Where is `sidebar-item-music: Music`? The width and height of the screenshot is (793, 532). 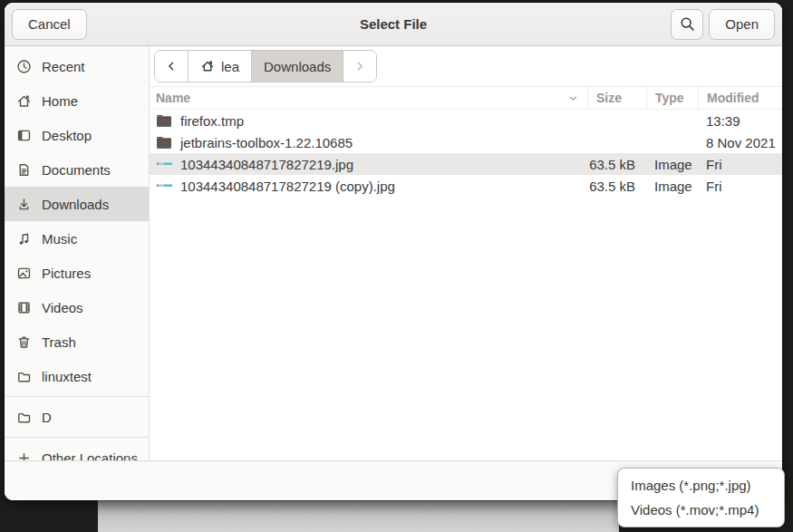 sidebar-item-music: Music is located at coordinates (76, 238).